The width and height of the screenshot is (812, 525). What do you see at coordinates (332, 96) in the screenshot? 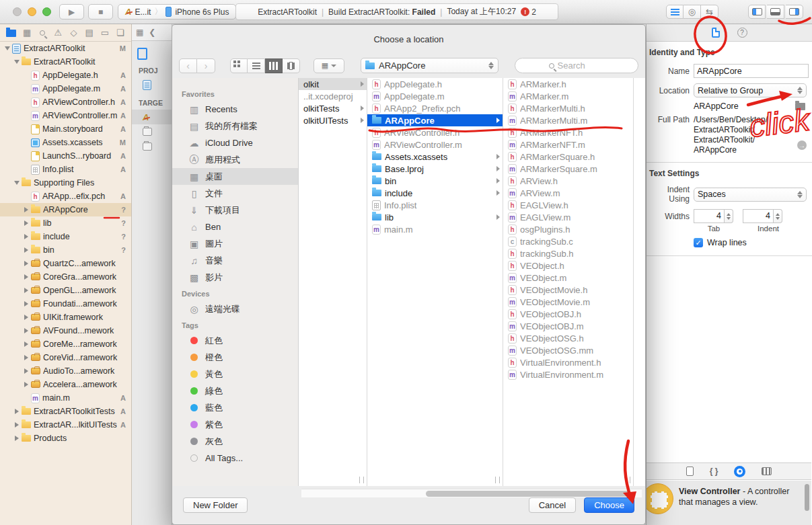
I see `browser-file-row: ..it.xcodeproj` at bounding box center [332, 96].